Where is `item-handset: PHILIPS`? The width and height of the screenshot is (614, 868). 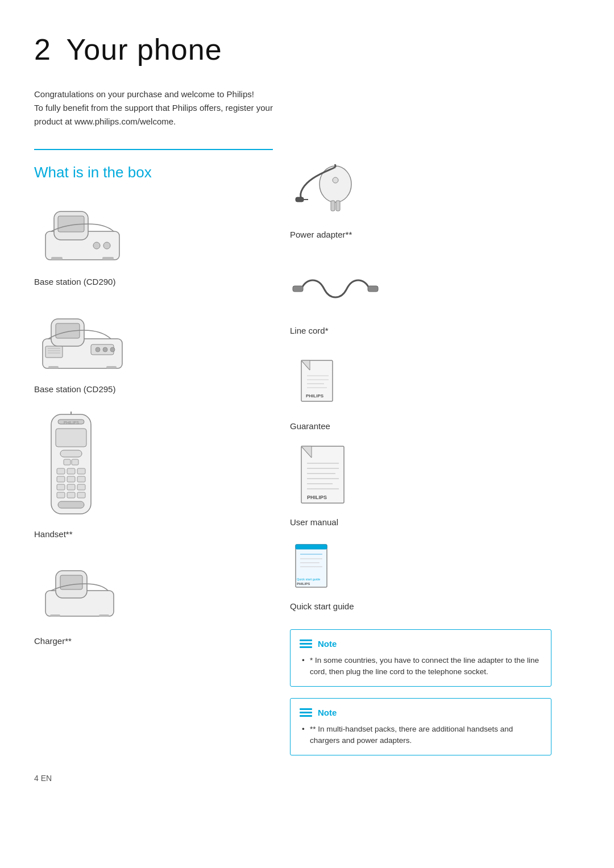 item-handset: PHILIPS is located at coordinates (154, 476).